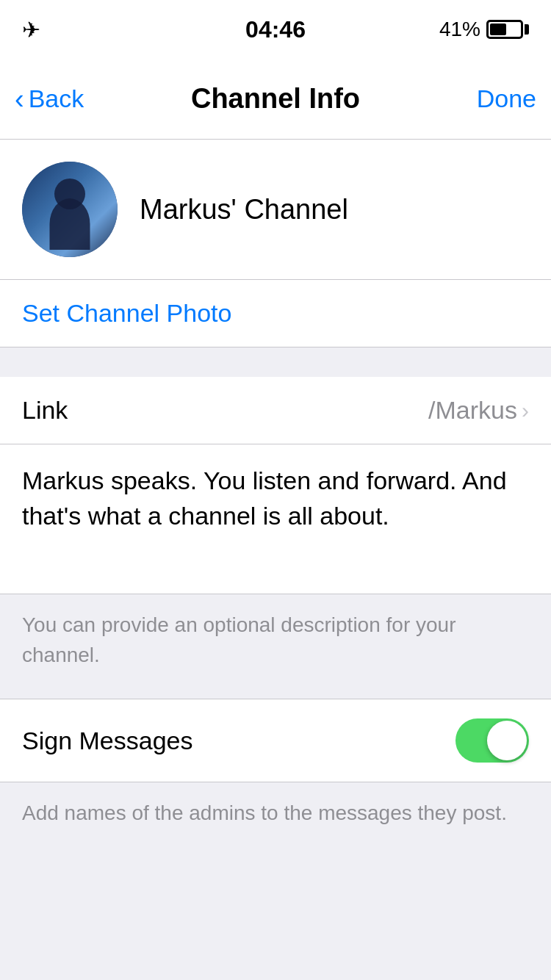 The image size is (551, 980). What do you see at coordinates (484, 29) in the screenshot?
I see `battery-area: 41%` at bounding box center [484, 29].